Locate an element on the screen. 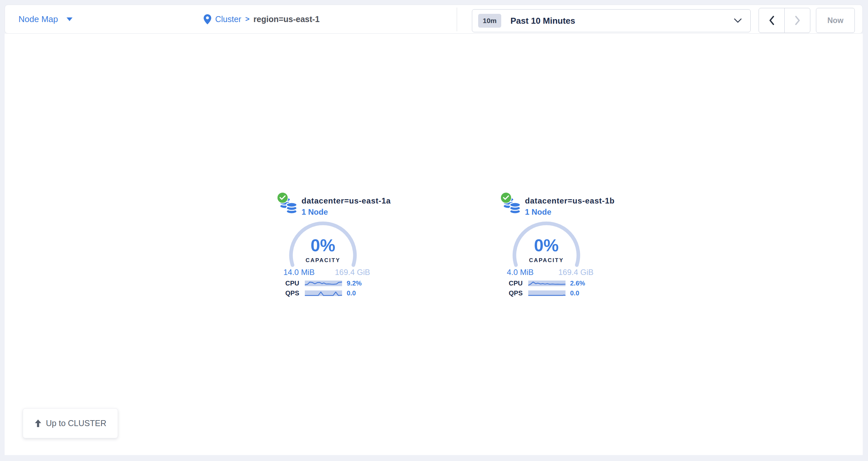 The image size is (868, 461). capacity-used: 4.0 MiB is located at coordinates (520, 272).